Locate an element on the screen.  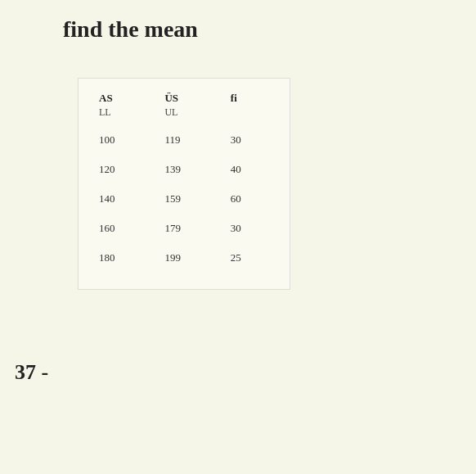
table-cell-r2-c2: 60 is located at coordinates (250, 199).